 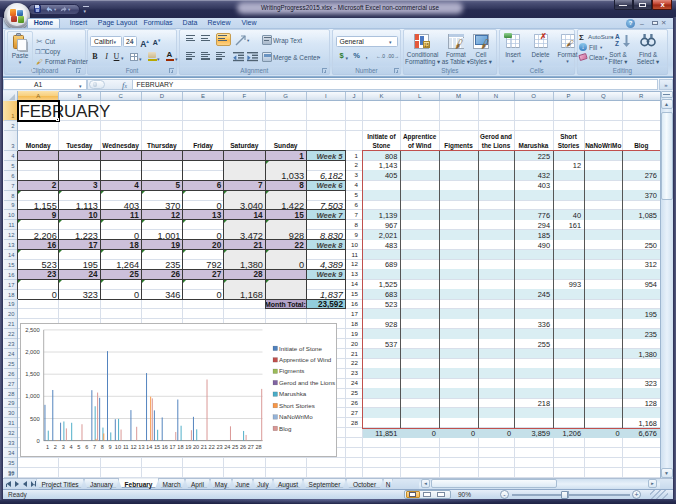 What do you see at coordinates (133, 447) in the screenshot?
I see `svg-text: 12` at bounding box center [133, 447].